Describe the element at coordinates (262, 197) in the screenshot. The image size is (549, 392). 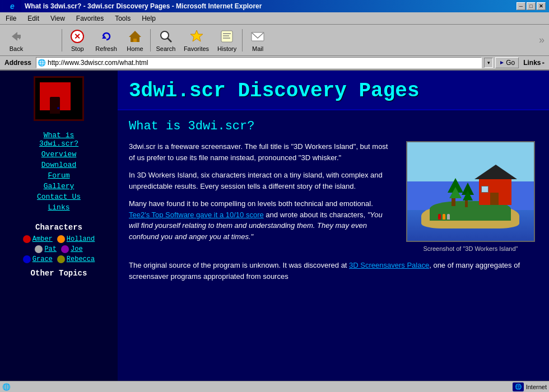
I see `text-block: 3dwi.scr is a freeware screensaver. The …` at that location.